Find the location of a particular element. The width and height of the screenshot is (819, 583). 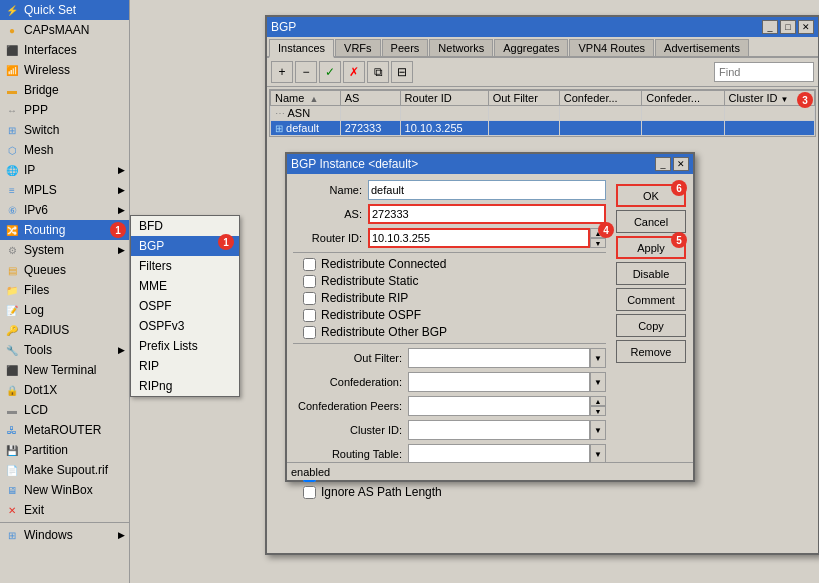

sidebar-item-capsman: ● CAPsMAAN is located at coordinates (64, 30).